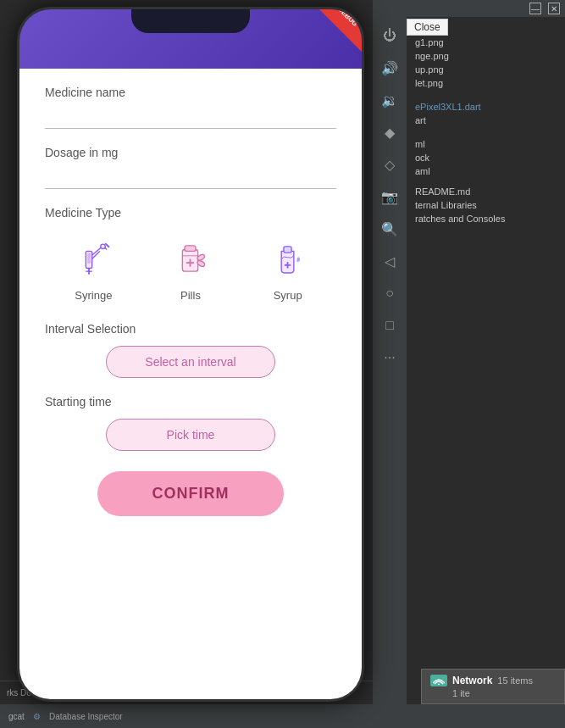 This screenshot has height=728, width=565. I want to click on phone-notch, so click(191, 21).